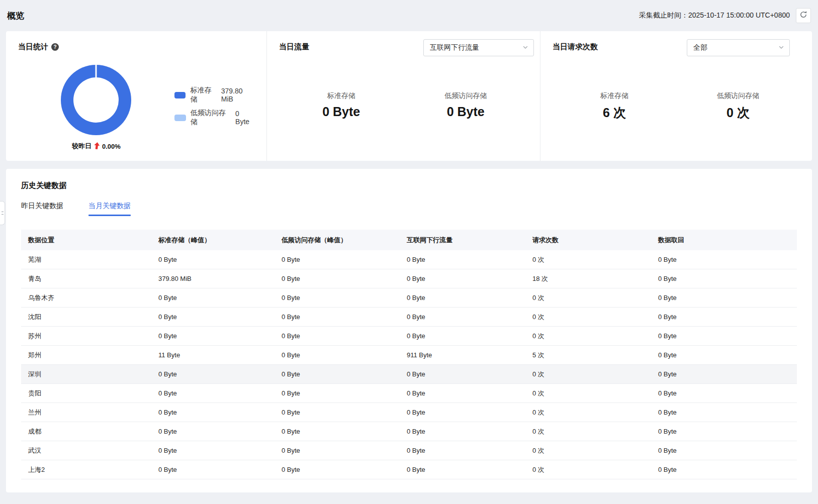 This screenshot has height=504, width=818. Describe the element at coordinates (714, 16) in the screenshot. I see `collect-time: 采集截止时间：2025-10-17 15:00:00 UTC+0800` at that location.